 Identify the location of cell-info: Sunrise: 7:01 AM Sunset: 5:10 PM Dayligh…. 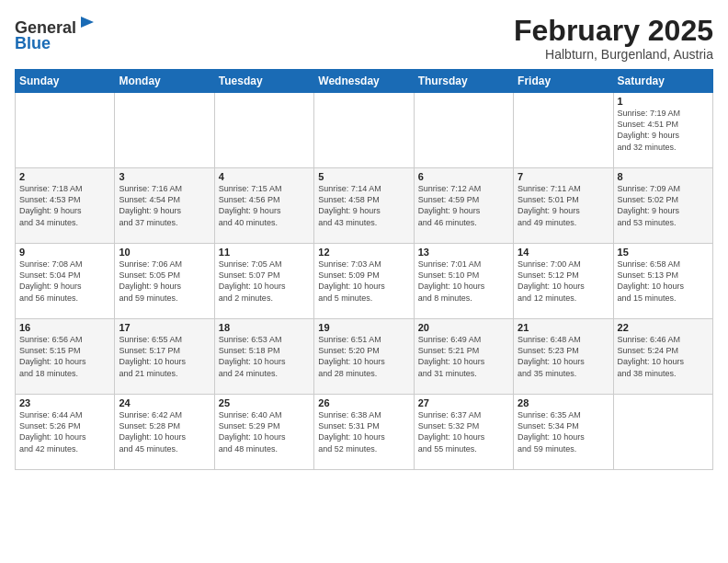
(463, 282).